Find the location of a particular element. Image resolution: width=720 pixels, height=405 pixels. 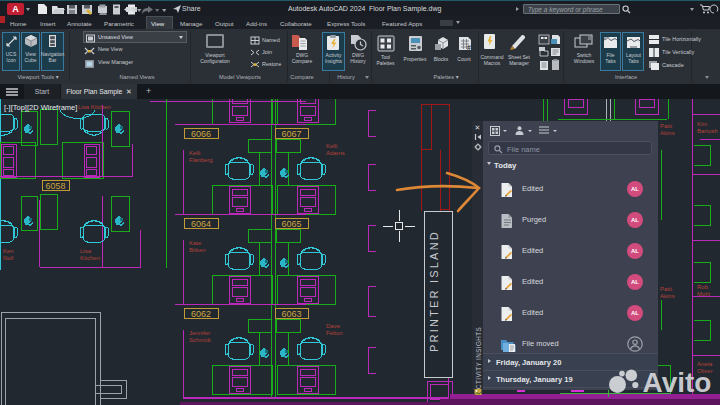

svg-text: Jennifer is located at coordinates (200, 333).